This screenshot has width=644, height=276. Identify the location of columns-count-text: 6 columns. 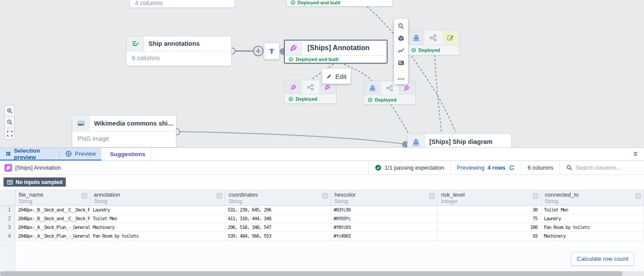
(541, 167).